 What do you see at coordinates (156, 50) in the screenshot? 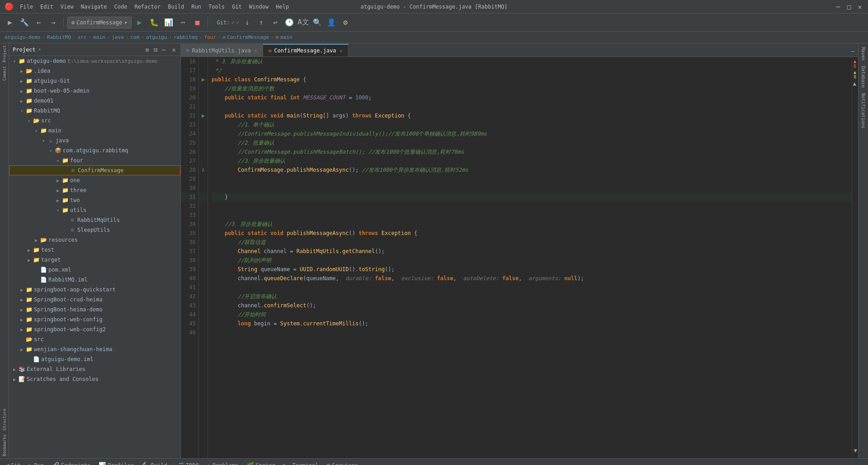
I see `sidebar-collapse: ⊟` at bounding box center [156, 50].